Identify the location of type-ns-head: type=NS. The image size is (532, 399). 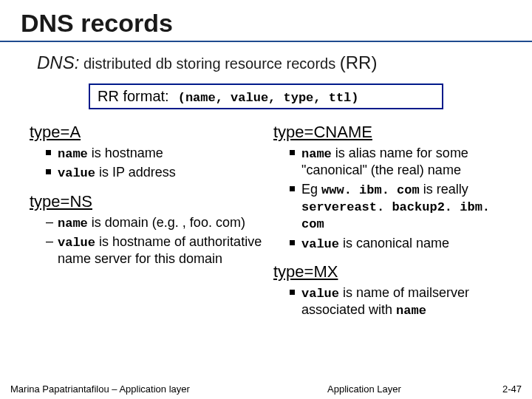
(148, 202).